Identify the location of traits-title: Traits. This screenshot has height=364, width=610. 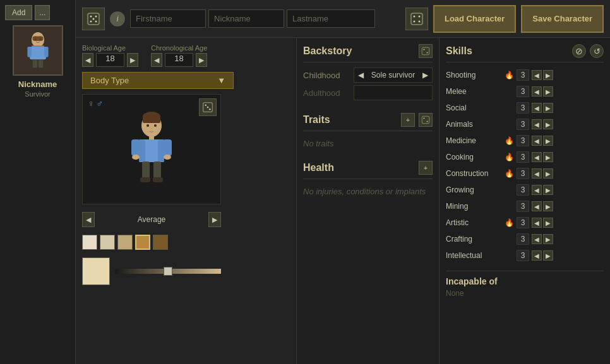
(317, 120).